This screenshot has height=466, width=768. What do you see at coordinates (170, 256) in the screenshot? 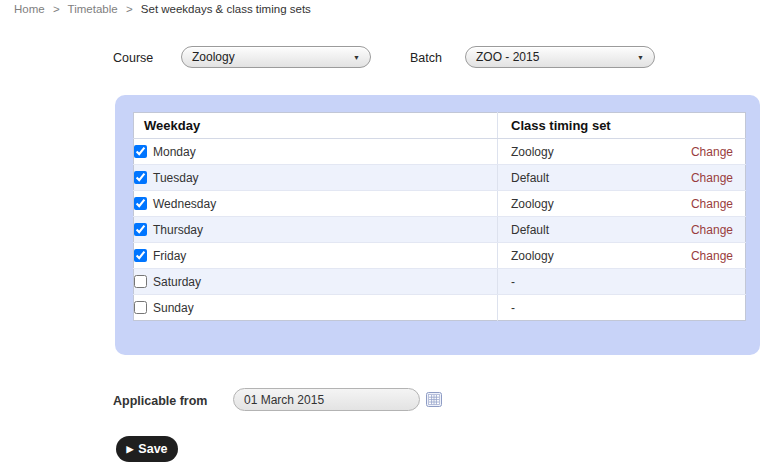
I see `weekday-label: Friday` at bounding box center [170, 256].